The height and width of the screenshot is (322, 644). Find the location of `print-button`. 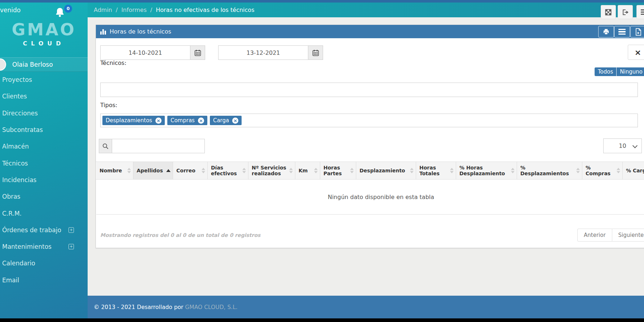

print-button is located at coordinates (606, 32).